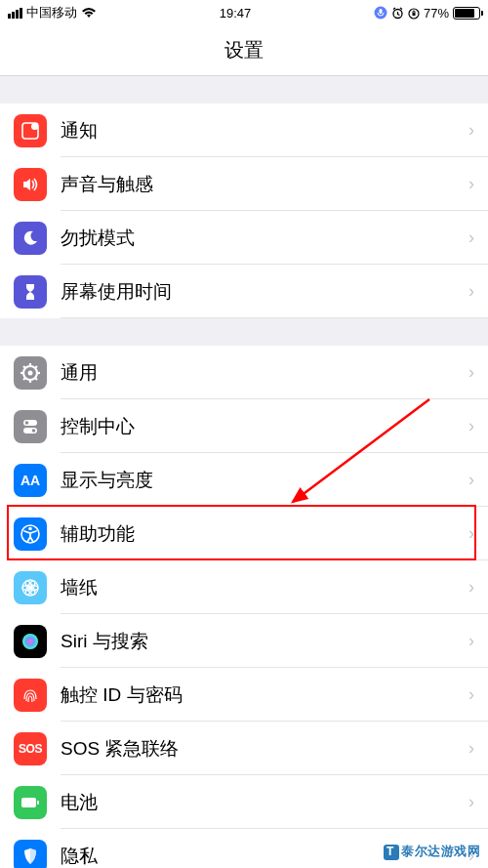  What do you see at coordinates (264, 695) in the screenshot?
I see `row-label: 触控 ID 与密码` at bounding box center [264, 695].